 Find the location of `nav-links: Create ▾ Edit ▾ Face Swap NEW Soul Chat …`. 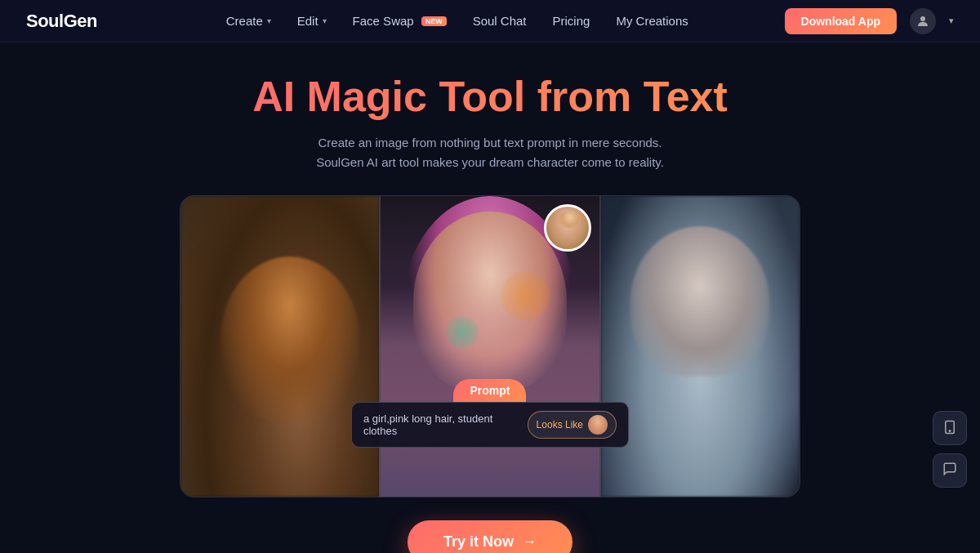

nav-links: Create ▾ Edit ▾ Face Swap NEW Soul Chat … is located at coordinates (457, 21).